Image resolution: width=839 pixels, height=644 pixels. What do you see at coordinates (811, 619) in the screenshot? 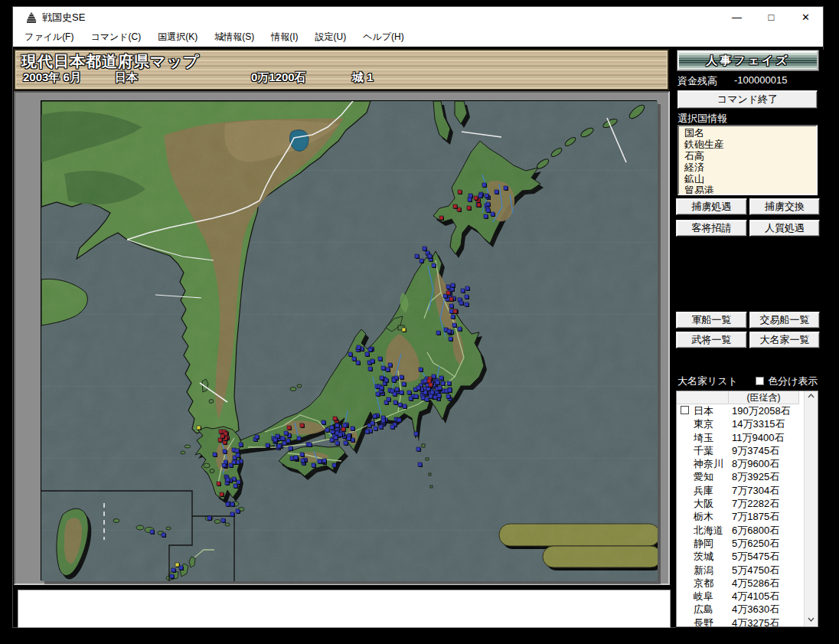
I see `scroll-down-icon` at bounding box center [811, 619].